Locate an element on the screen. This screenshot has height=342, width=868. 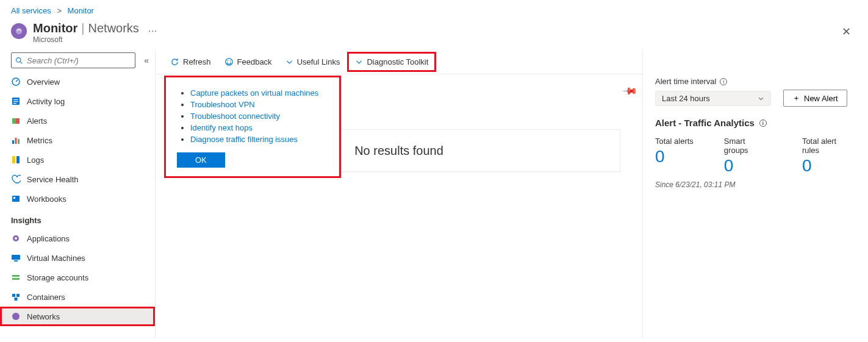
feedback-icon is located at coordinates (229, 62).